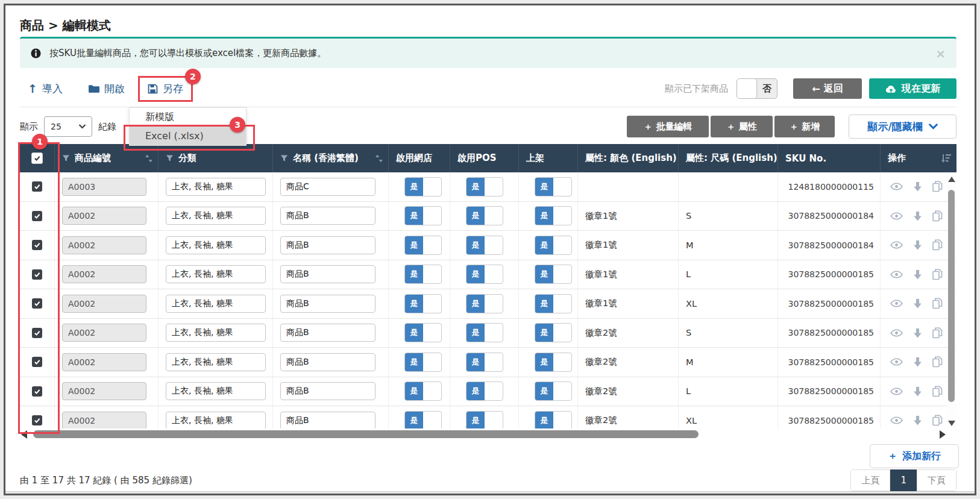 This screenshot has height=499, width=980. I want to click on scroll-left-arrow, so click(24, 435).